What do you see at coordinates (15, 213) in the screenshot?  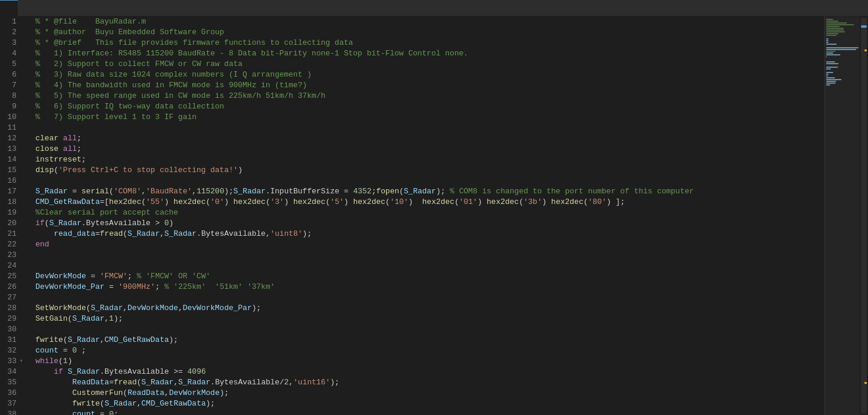 I see `line-number-19: 19` at bounding box center [15, 213].